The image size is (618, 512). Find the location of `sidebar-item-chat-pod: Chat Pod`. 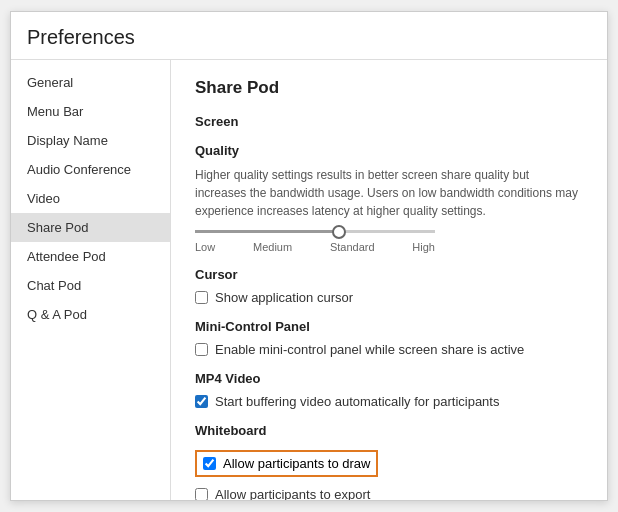

sidebar-item-chat-pod: Chat Pod is located at coordinates (90, 286).